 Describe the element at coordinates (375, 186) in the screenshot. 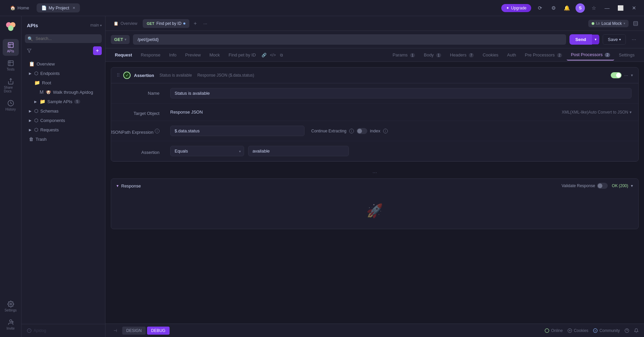

I see `response-header: ▾ Response Validate Response OK (200) ▾` at that location.